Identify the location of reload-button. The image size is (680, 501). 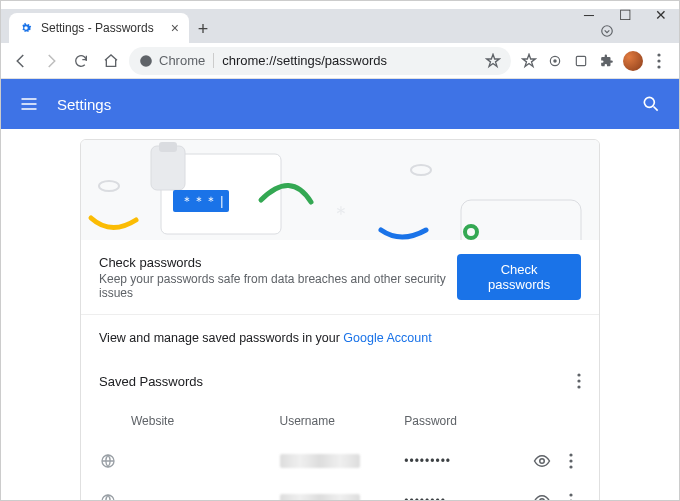
(81, 61).